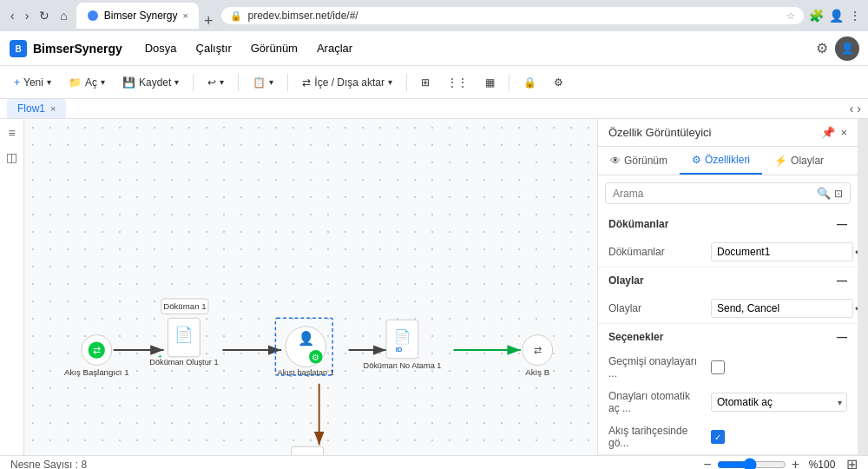  What do you see at coordinates (639, 161) in the screenshot?
I see `tab-gorunum: 👁 Görünüm` at bounding box center [639, 161].